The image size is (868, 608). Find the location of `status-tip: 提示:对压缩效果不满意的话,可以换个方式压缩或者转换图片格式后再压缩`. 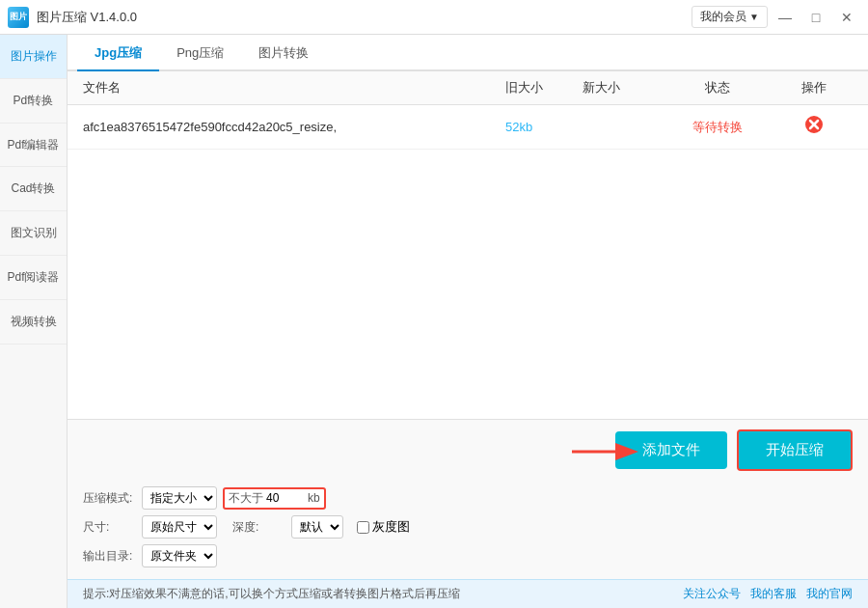

status-tip: 提示:对压缩效果不满意的话,可以换个方式压缩或者转换图片格式后再压缩 is located at coordinates (272, 594).